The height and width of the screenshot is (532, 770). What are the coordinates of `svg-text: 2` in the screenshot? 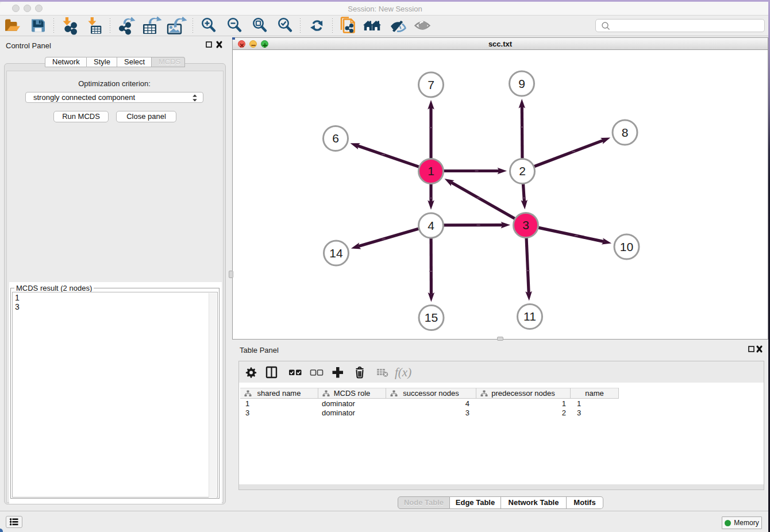 It's located at (522, 171).